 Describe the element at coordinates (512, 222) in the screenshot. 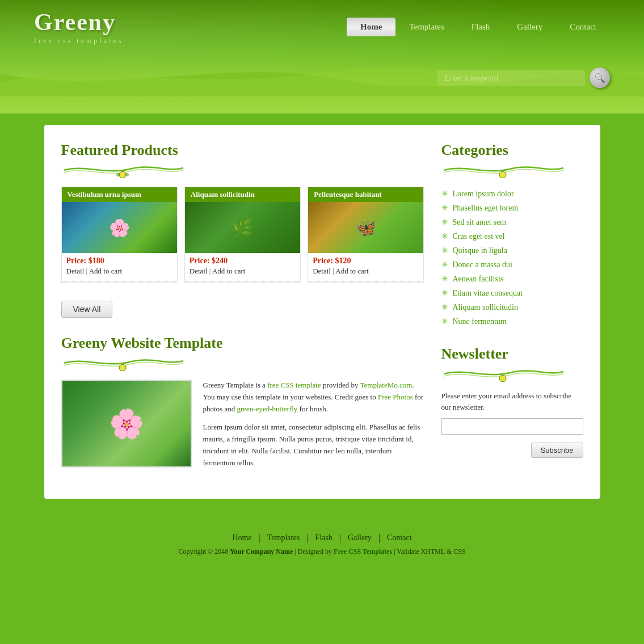

I see `list-item: ✳ Sed sit amet sem` at that location.